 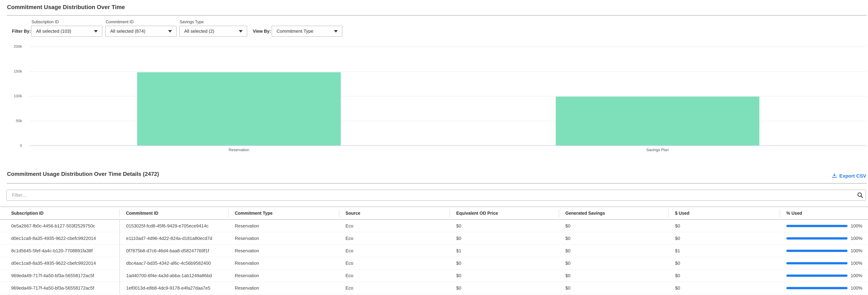 What do you see at coordinates (834, 176) in the screenshot?
I see `download-icon` at bounding box center [834, 176].